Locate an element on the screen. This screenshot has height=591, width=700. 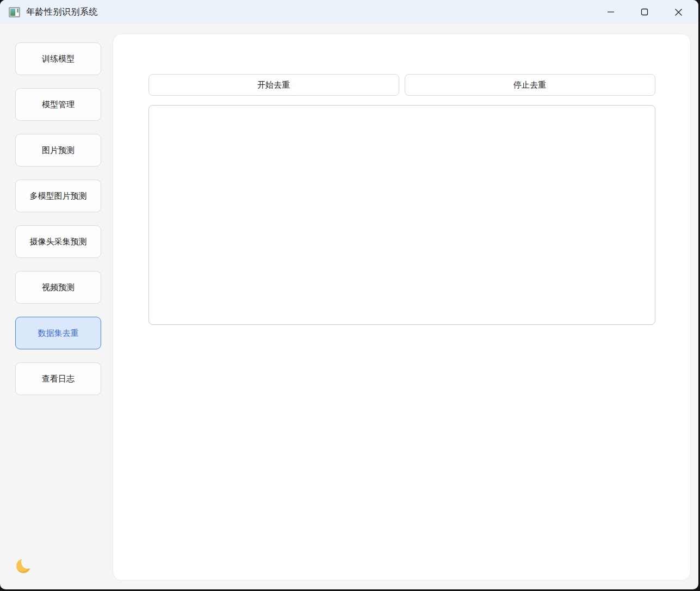
sidebar-item-view-logs: 查看日志 is located at coordinates (58, 379).